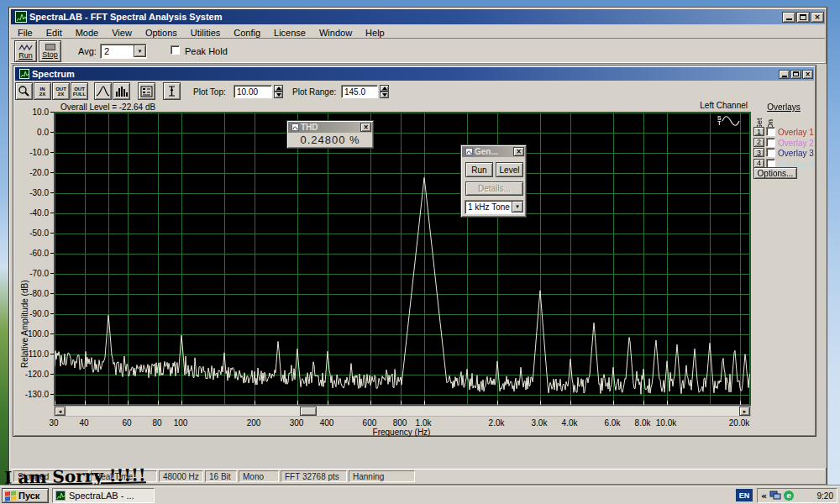  What do you see at coordinates (423, 423) in the screenshot?
I see `x-tick-1.0k: 1.0k` at bounding box center [423, 423].